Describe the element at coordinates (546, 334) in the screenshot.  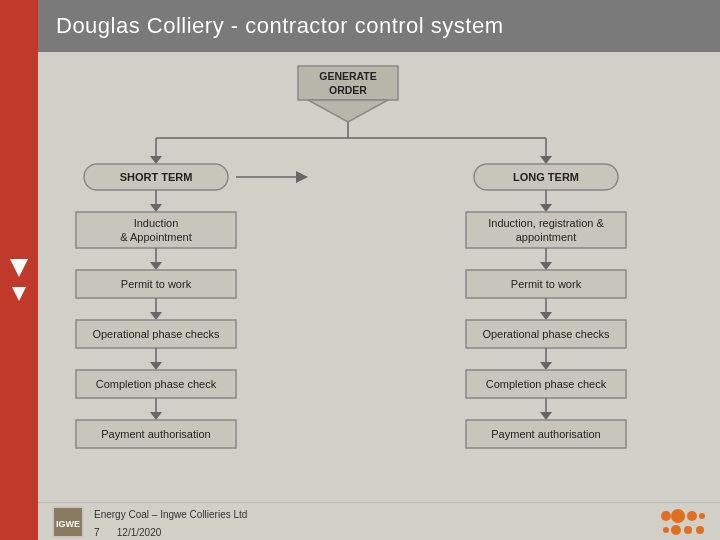
I see `right-operational-label: Operational phase checks` at that location.